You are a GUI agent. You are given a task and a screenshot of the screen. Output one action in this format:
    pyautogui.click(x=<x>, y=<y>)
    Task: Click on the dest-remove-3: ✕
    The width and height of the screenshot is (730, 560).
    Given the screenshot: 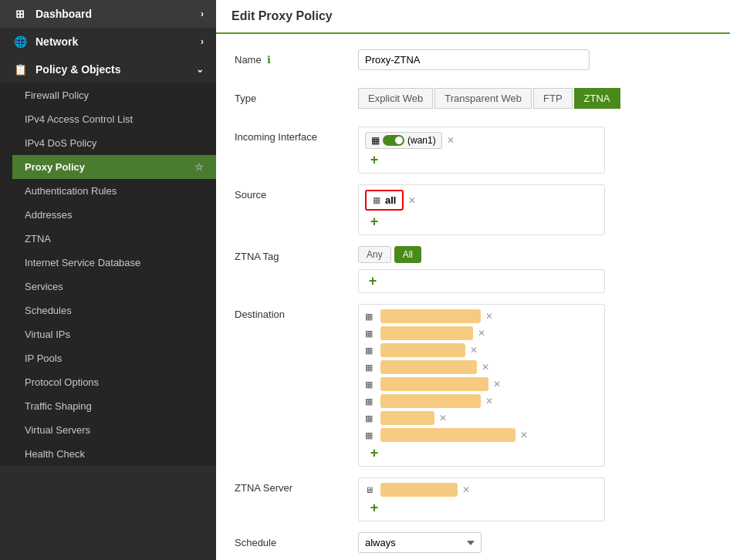 What is the action you would take?
    pyautogui.click(x=485, y=367)
    